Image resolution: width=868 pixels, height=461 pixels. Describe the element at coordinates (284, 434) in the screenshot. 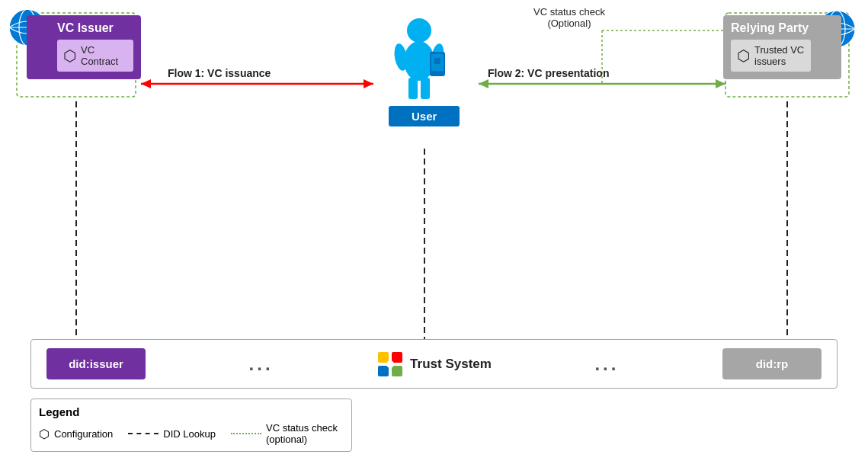

I see `legend-vc-status: VC status check(optional)` at that location.